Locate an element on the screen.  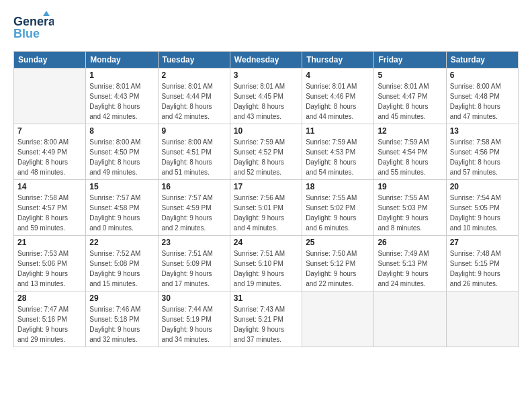
day-info: Sunrise: 7:50 AMSunset: 5:12 PMDaylight:… is located at coordinates (338, 269).